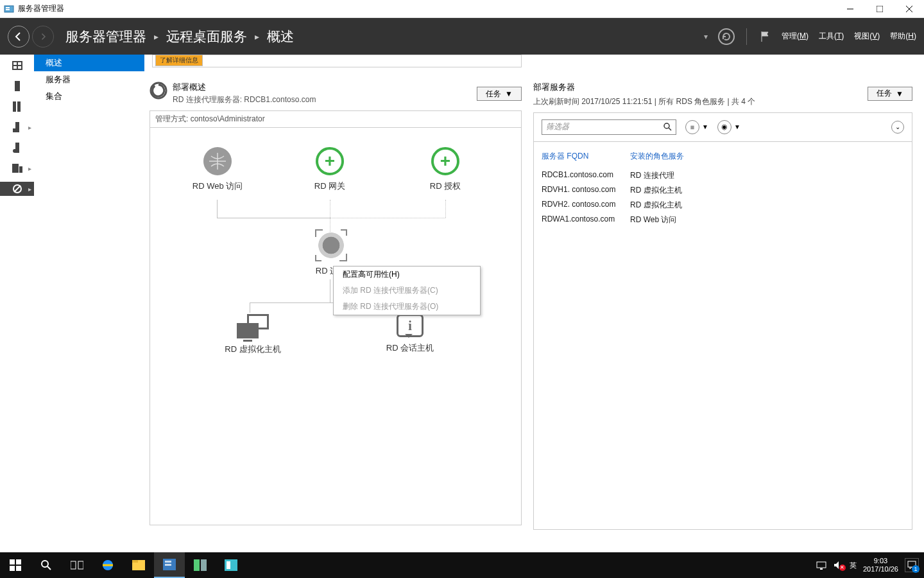 This screenshot has width=924, height=578. Describe the element at coordinates (139, 565) in the screenshot. I see `taskbar-explorer-icon` at that location.